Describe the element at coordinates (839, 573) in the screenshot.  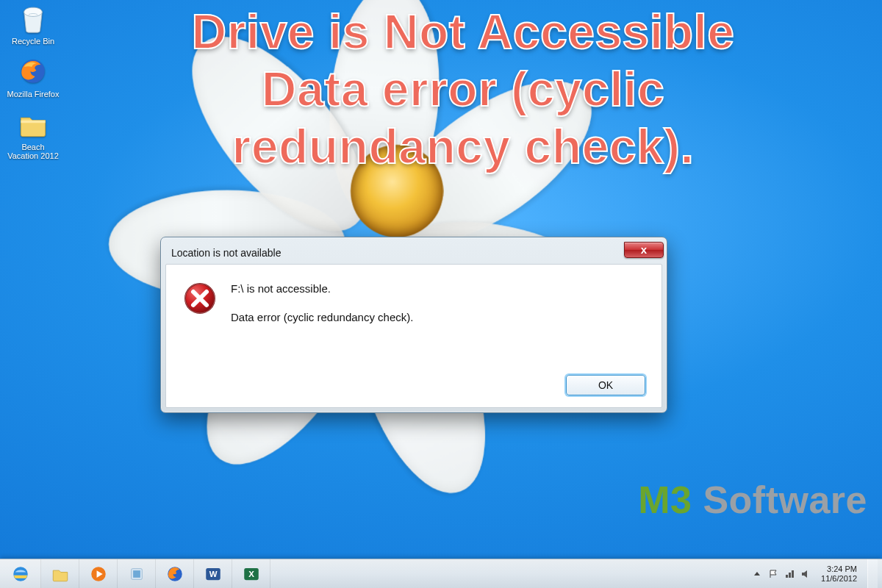
I see `taskbar-clock: 3:24 PM 11/6/2012` at that location.